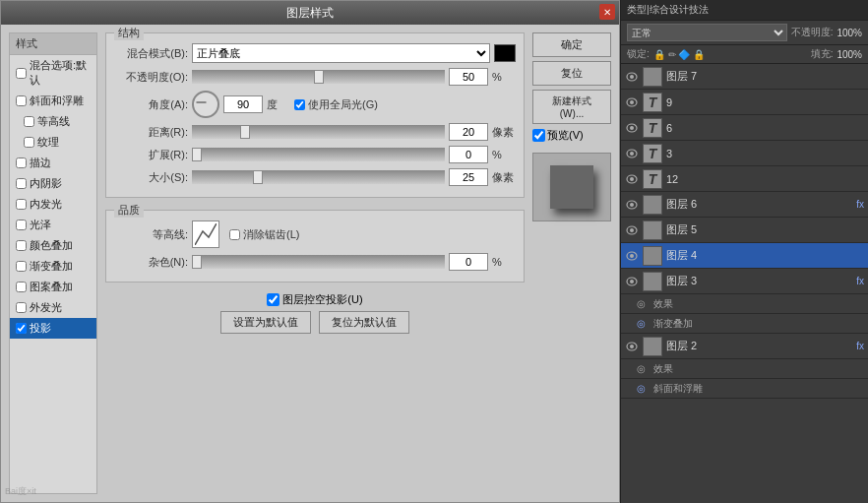 This screenshot has height=503, width=868. I want to click on preview-checkbox, so click(539, 136).